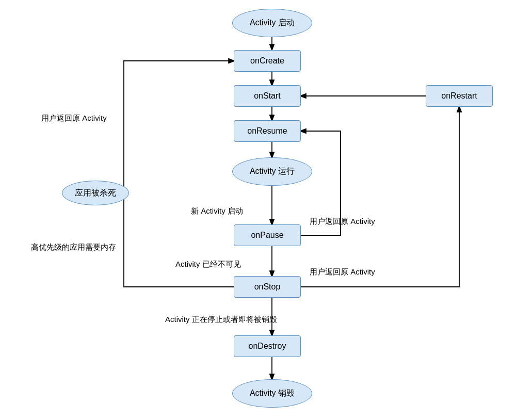 The image size is (532, 420). I want to click on label-high-priority: 高优先级的应用需要内存, so click(73, 248).